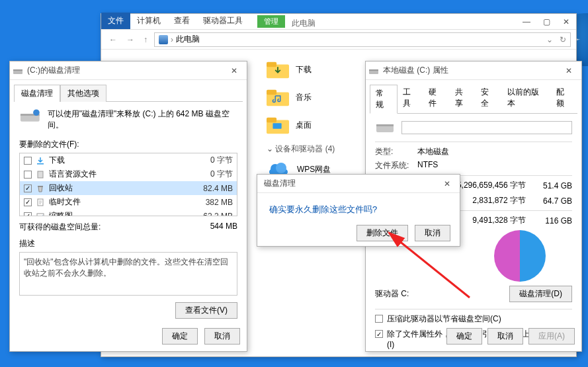 The height and width of the screenshot is (367, 588). I want to click on type-value: 本地磁盘, so click(433, 152).